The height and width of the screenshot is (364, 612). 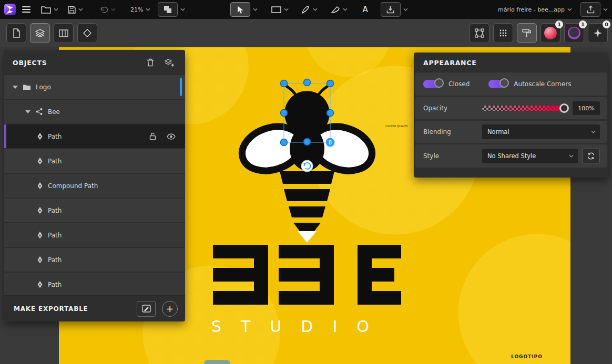 I want to click on select-tool, so click(x=244, y=9).